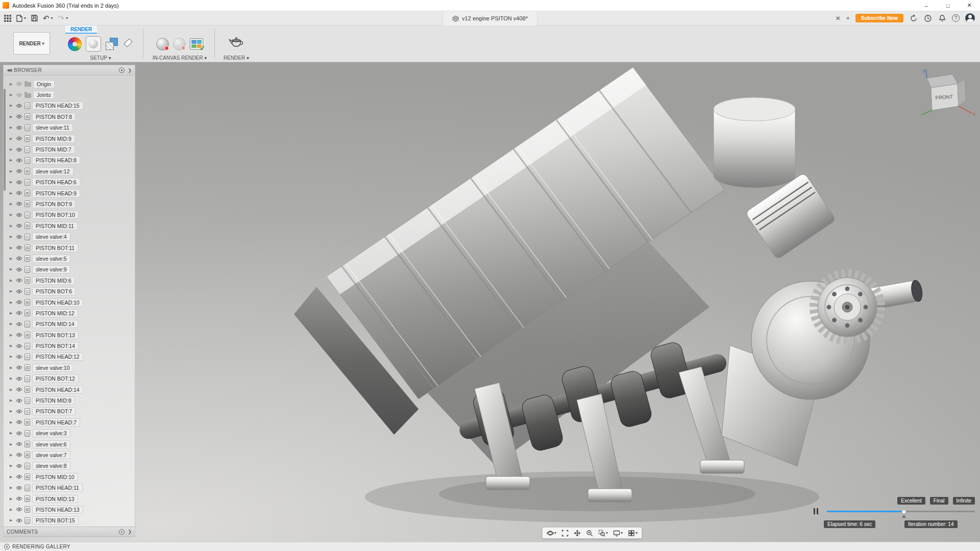 This screenshot has width=980, height=551. What do you see at coordinates (53, 128) in the screenshot?
I see `tree-item-label: sleve valve:11` at bounding box center [53, 128].